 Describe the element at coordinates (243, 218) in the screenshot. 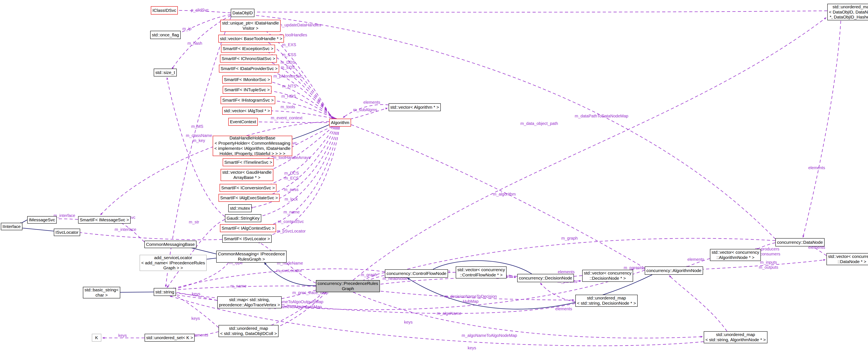

I see `node-gaudi-stringkey: Gaudi::StringKey` at that location.